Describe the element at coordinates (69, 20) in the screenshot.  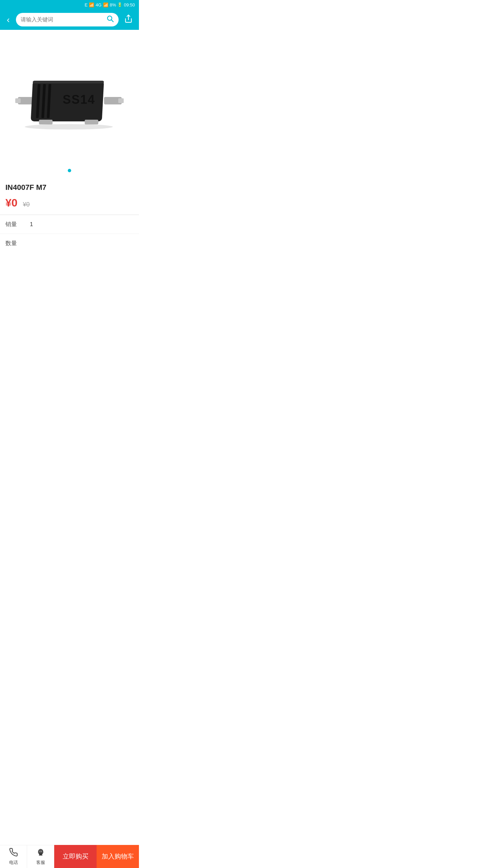
I see `nav-bar: ‹` at that location.